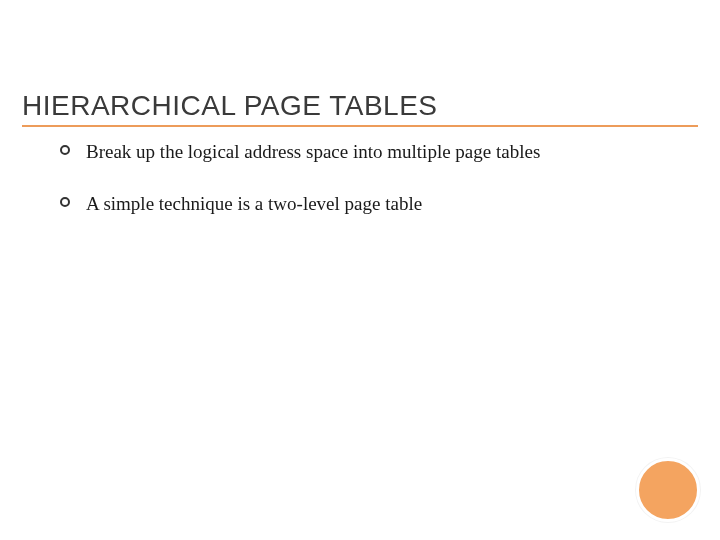 The height and width of the screenshot is (540, 720). Describe the element at coordinates (360, 152) in the screenshot. I see `list-item: Break up the logical address space into …` at that location.